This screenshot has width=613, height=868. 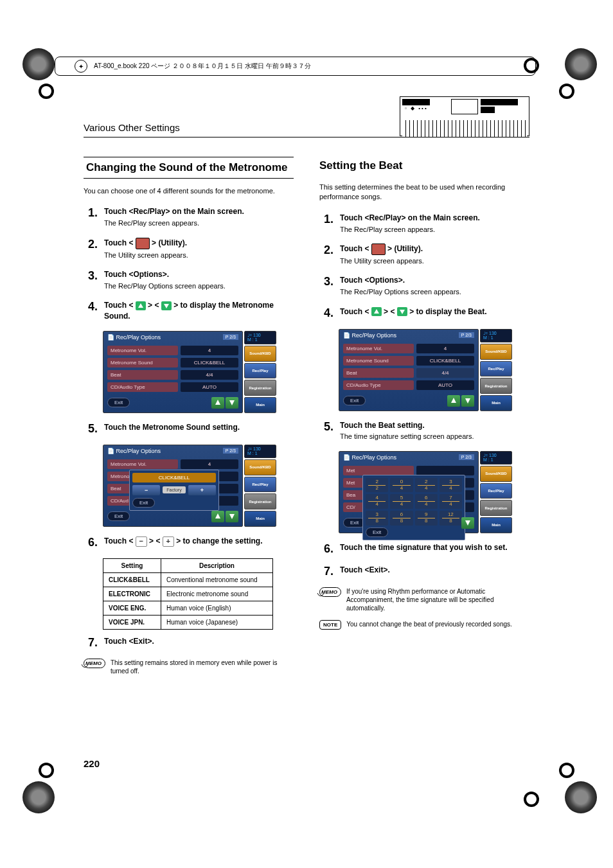 I want to click on memo-text: If you're using Rhythm performance or Au…, so click(x=438, y=600).